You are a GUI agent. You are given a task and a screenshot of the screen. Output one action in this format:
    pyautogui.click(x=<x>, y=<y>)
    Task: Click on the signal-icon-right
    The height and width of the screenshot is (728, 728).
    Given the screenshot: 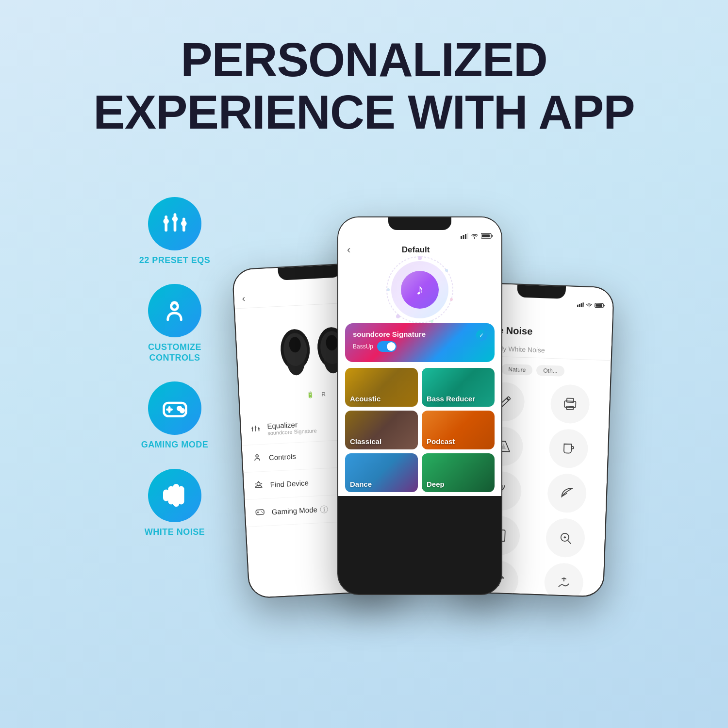 What is the action you would take?
    pyautogui.click(x=580, y=304)
    